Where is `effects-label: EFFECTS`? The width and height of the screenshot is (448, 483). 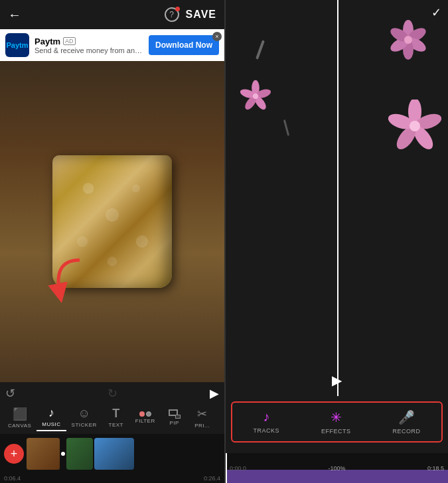 effects-label: EFFECTS is located at coordinates (336, 431).